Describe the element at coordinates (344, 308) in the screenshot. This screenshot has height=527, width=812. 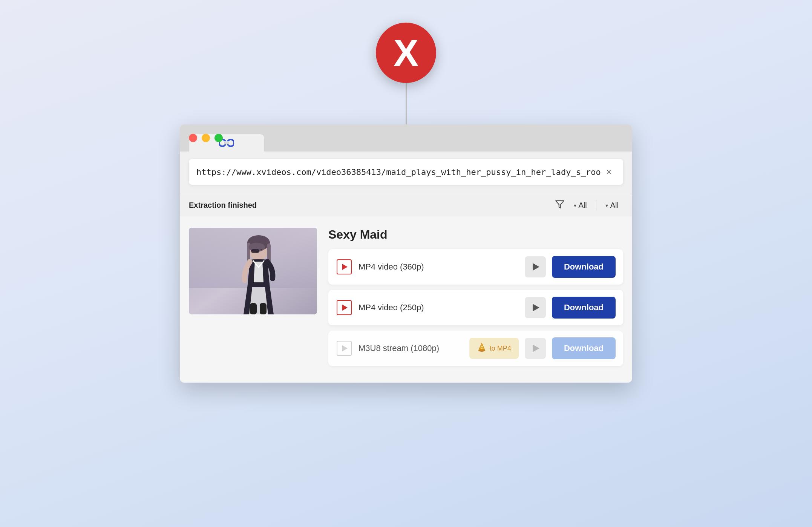
I see `format-icon-250p` at that location.